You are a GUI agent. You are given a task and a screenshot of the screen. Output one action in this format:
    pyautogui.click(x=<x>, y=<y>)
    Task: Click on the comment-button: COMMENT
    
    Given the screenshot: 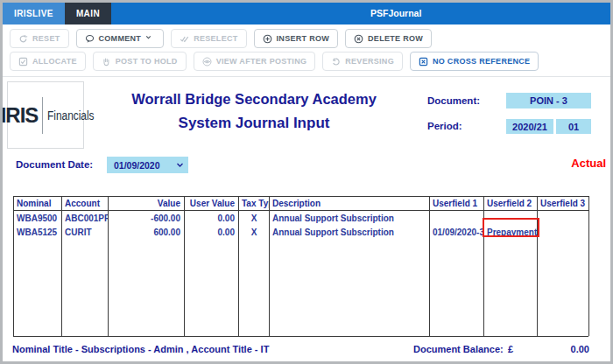 What is the action you would take?
    pyautogui.click(x=121, y=38)
    